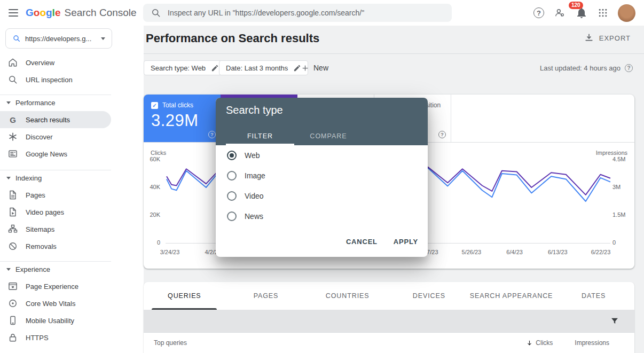 This screenshot has width=644, height=353. Describe the element at coordinates (592, 343) in the screenshot. I see `column-header-impressions: Impressions` at that location.